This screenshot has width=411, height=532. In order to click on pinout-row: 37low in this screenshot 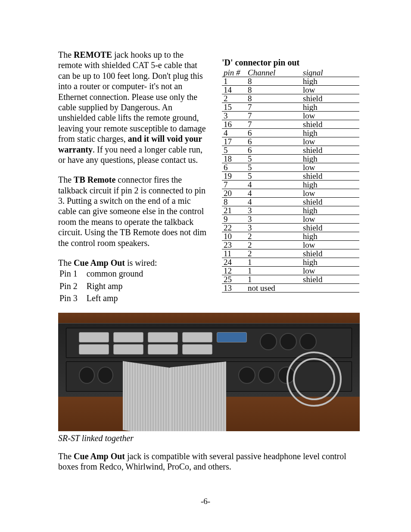, I will do `click(290, 116)`.